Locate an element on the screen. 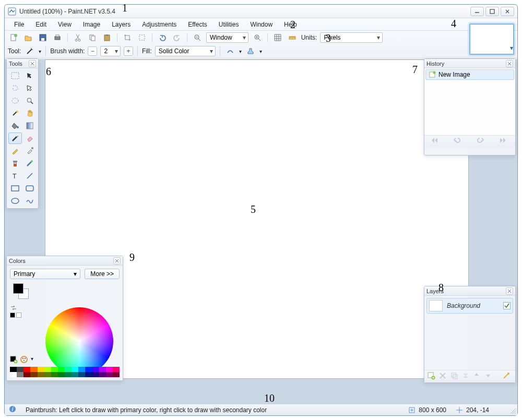 Image resolution: width=522 pixels, height=420 pixels. crop-icon is located at coordinates (127, 38).